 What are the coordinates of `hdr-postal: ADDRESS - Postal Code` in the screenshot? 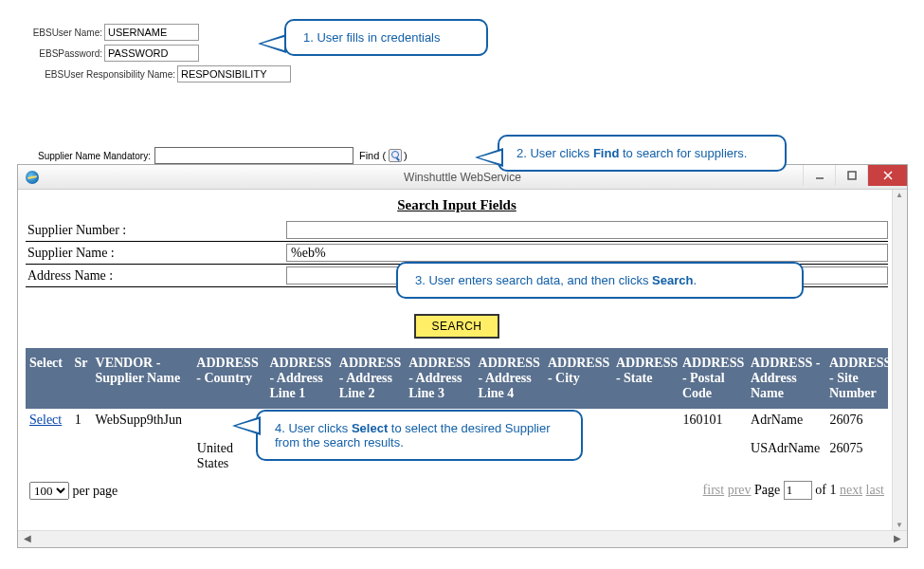 It's located at (713, 378).